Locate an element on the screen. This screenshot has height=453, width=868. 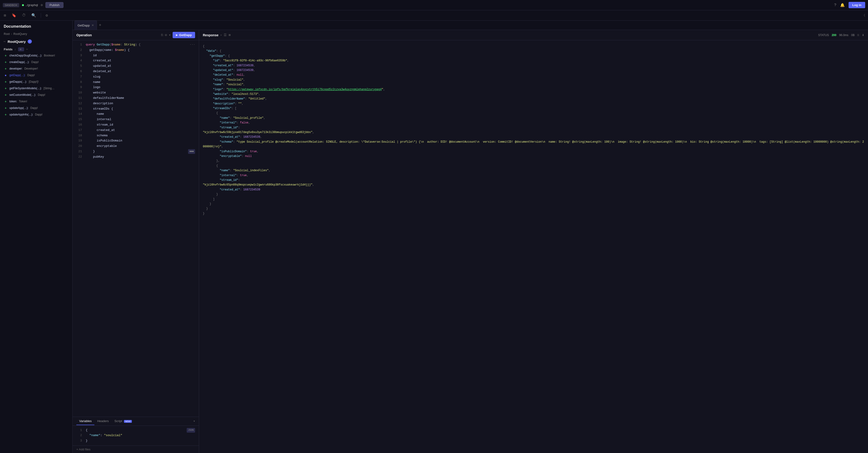
status-label: STATUS is located at coordinates (824, 35).